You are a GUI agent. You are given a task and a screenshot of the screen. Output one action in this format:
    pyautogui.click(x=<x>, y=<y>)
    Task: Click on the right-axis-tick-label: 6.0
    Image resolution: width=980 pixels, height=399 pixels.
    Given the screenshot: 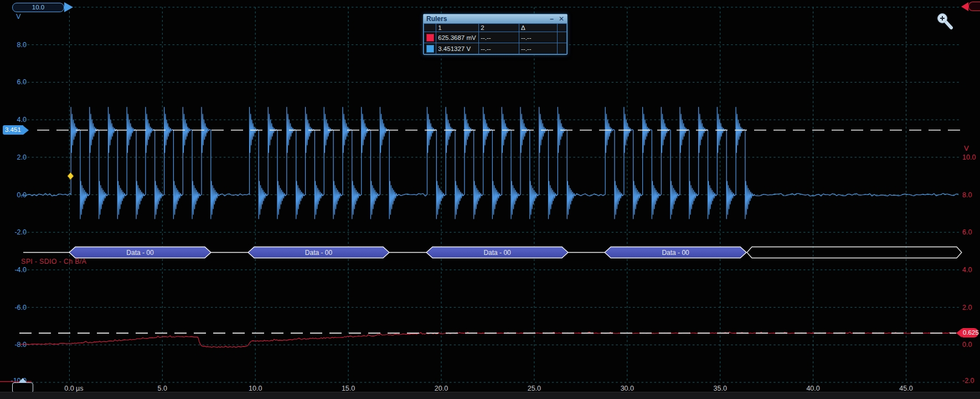 What is the action you would take?
    pyautogui.click(x=967, y=232)
    